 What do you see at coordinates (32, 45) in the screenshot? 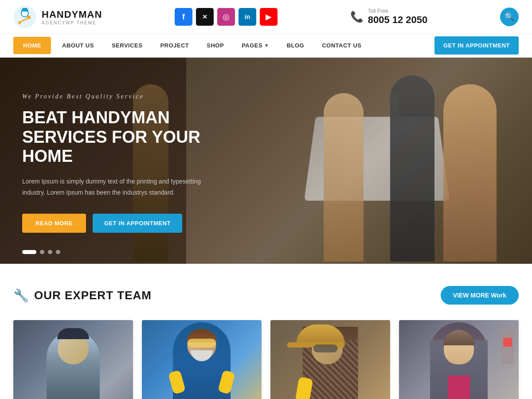
I see `nav-home: HOME` at bounding box center [32, 45].